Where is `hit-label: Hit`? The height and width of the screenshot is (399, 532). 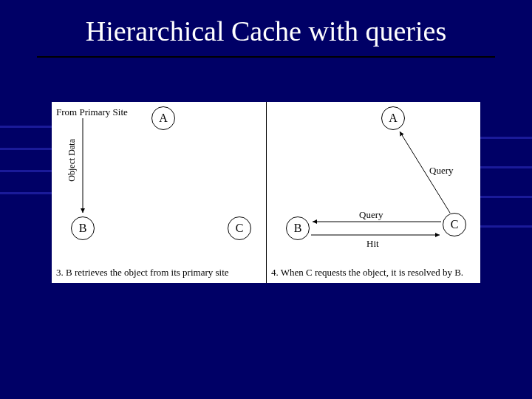
hit-label: Hit is located at coordinates (372, 244).